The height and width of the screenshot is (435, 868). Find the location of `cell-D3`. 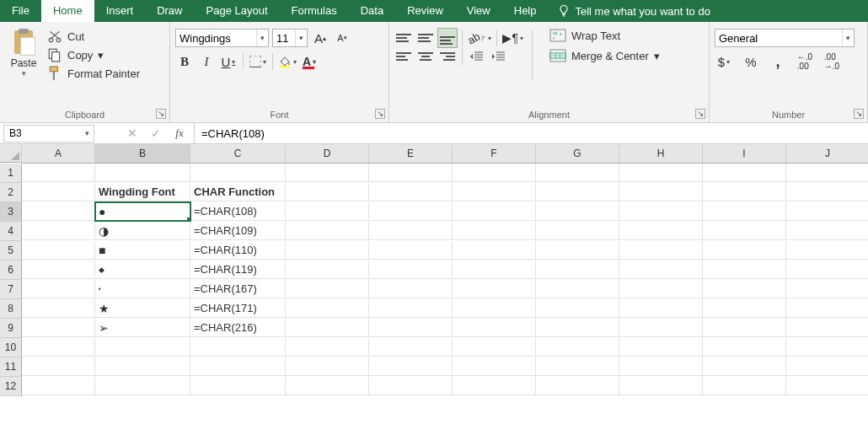

cell-D3 is located at coordinates (327, 212).